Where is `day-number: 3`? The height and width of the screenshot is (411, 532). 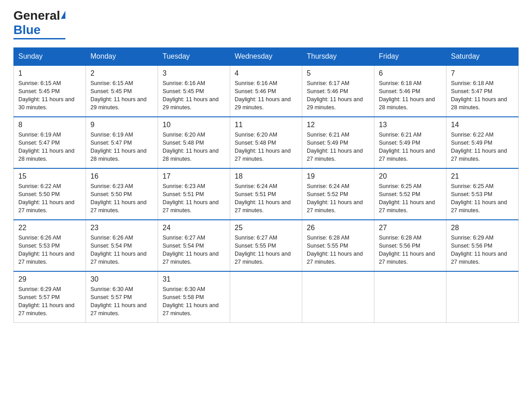
day-number: 3 is located at coordinates (194, 73).